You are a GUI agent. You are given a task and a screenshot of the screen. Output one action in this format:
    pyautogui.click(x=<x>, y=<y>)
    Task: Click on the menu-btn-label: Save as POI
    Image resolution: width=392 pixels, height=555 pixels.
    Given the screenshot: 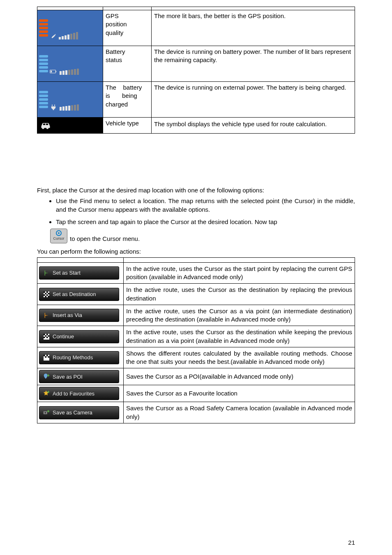 What is the action you would take?
    pyautogui.click(x=67, y=377)
    